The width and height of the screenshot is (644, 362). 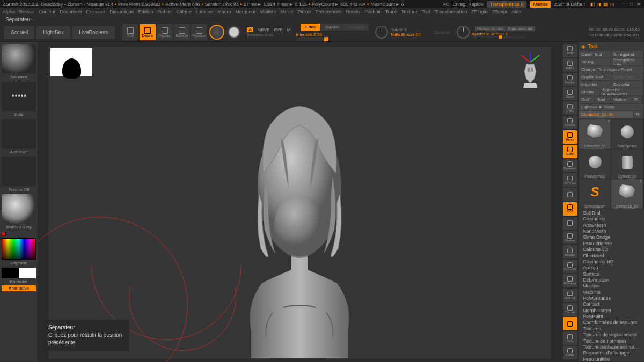 I want to click on strip-Spix 3: Spix 3, so click(x=570, y=65).